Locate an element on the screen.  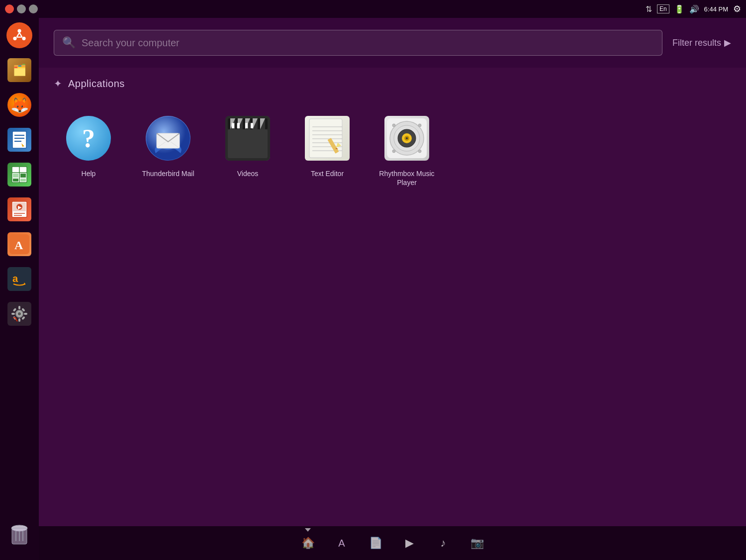
applications-section-icon: ✦ is located at coordinates (58, 84).